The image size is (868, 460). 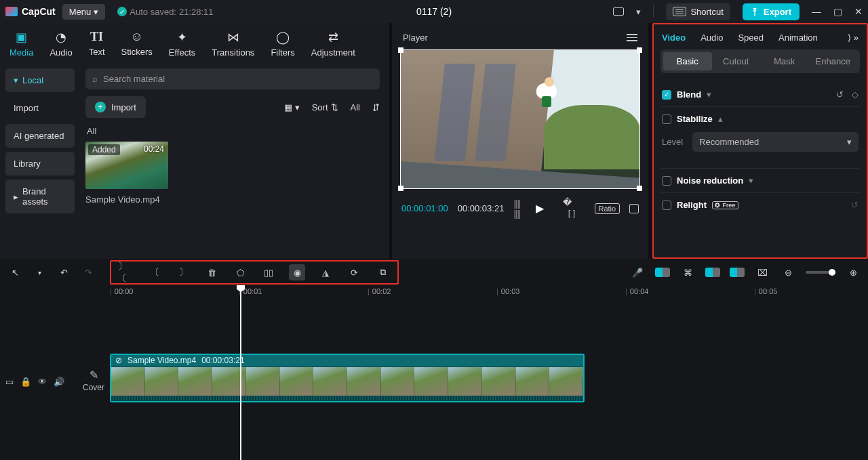 What do you see at coordinates (382, 272) in the screenshot?
I see `crop-icon: ⧉` at bounding box center [382, 272].